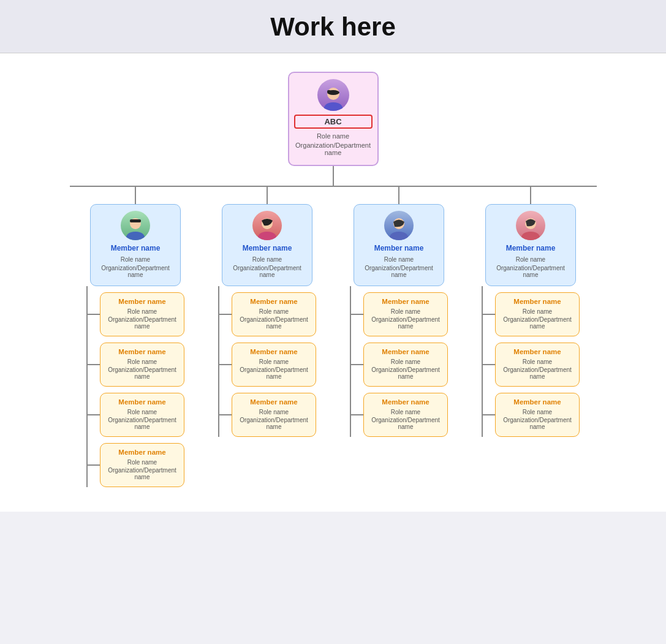  I want to click on root-name-box: ABC, so click(333, 121).